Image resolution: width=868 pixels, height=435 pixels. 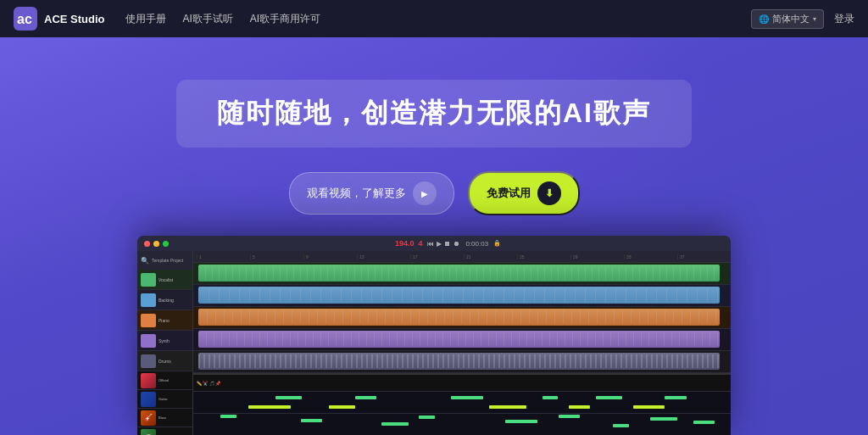 I want to click on track-item: Backing, so click(x=164, y=300).